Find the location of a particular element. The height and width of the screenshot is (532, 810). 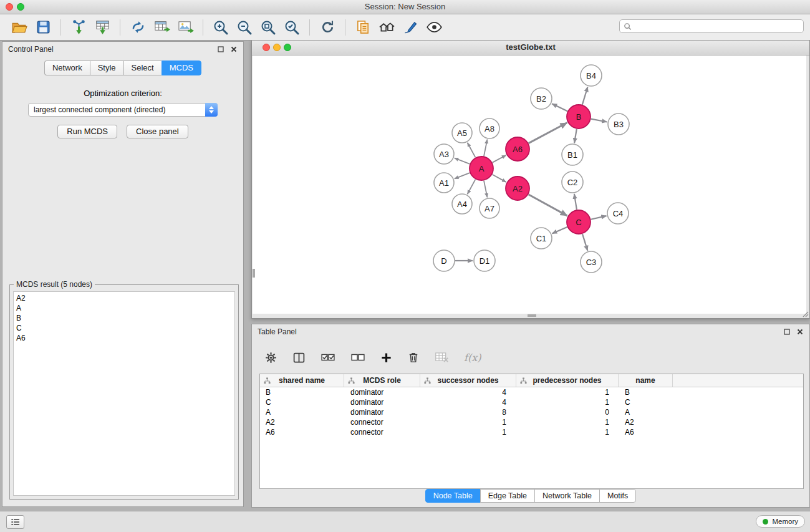

search-input is located at coordinates (717, 26).